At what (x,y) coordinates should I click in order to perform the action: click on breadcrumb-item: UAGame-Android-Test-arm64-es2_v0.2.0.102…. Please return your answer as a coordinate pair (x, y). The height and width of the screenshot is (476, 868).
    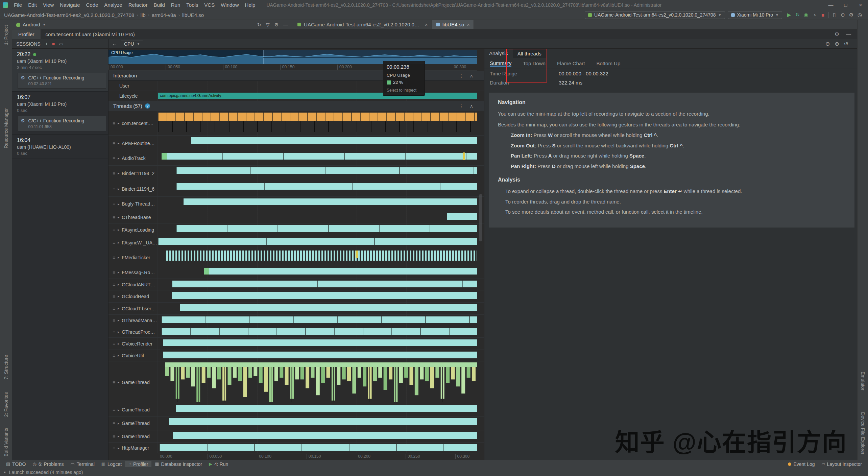
    Looking at the image, I should click on (69, 15).